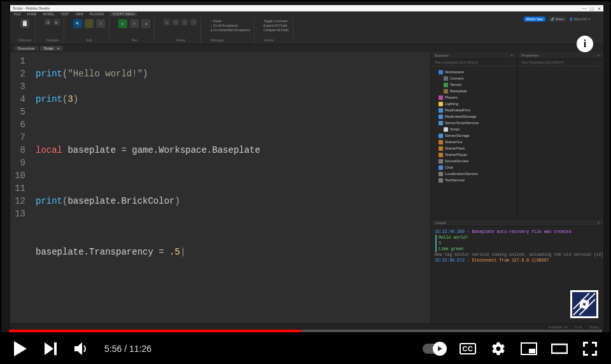 This screenshot has width=611, height=364. Describe the element at coordinates (474, 72) in the screenshot. I see `explorer-item: Workspace` at that location.